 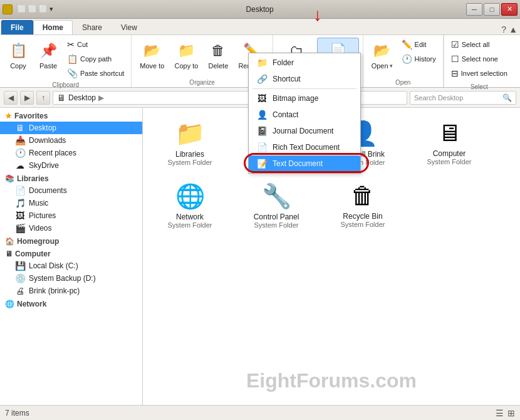 I want to click on copy-path-icon: 📋, so click(x=73, y=59).